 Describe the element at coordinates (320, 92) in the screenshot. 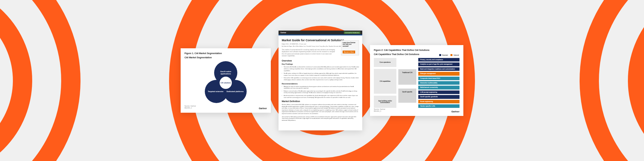

I see `recommendation-item: Balance cost and value of GenAI-native a…` at that location.